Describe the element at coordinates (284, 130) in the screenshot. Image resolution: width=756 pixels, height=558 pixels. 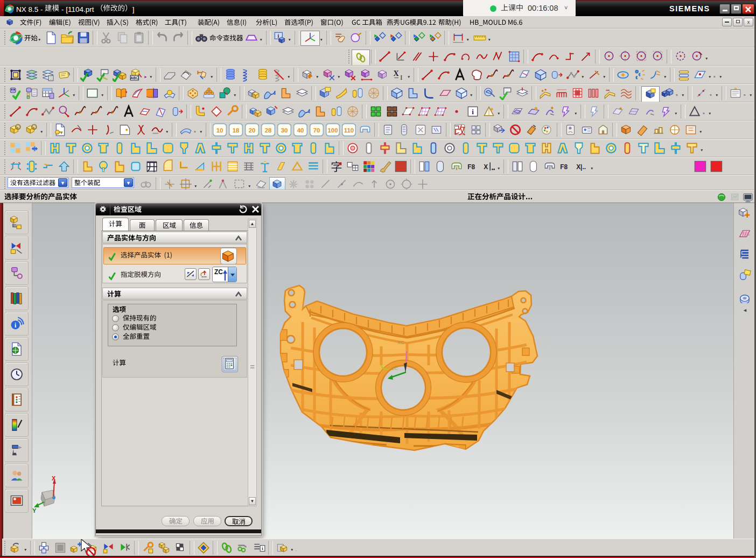
I see `svg-text: 30` at that location.